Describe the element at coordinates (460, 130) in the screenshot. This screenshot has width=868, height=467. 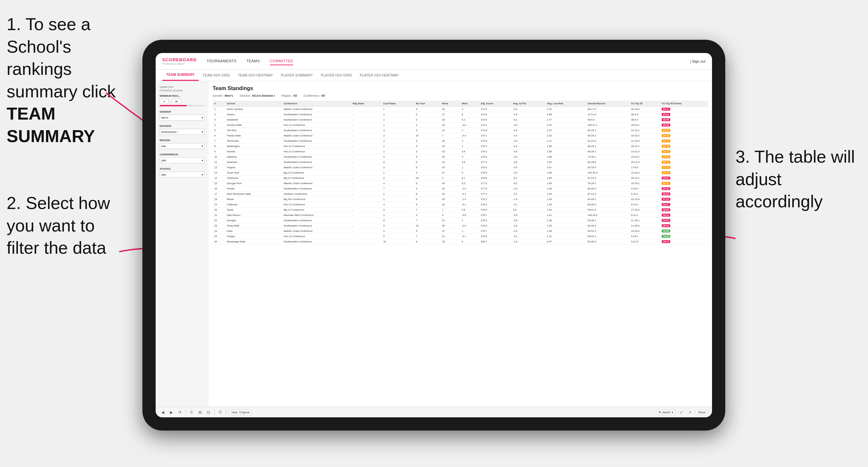
I see `table-row: 5 Ole Miss Southeastern Conference - 3 6…` at that location.